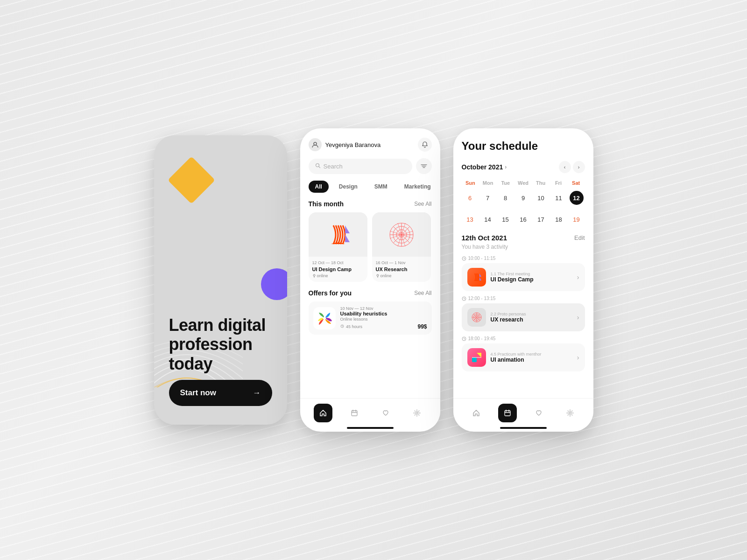  What do you see at coordinates (370, 280) in the screenshot?
I see `phone-main: Yevgeniya Baranova` at bounding box center [370, 280].